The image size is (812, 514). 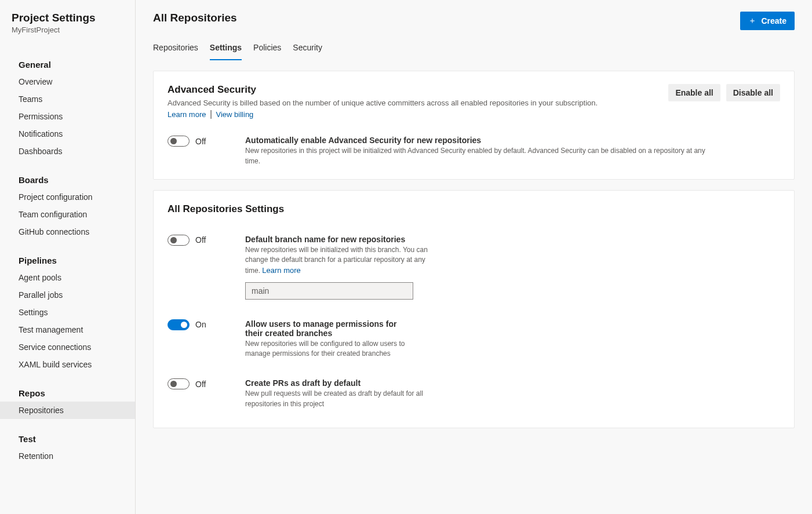 I want to click on nav-item-xaml-build: XAML build services, so click(x=67, y=364).